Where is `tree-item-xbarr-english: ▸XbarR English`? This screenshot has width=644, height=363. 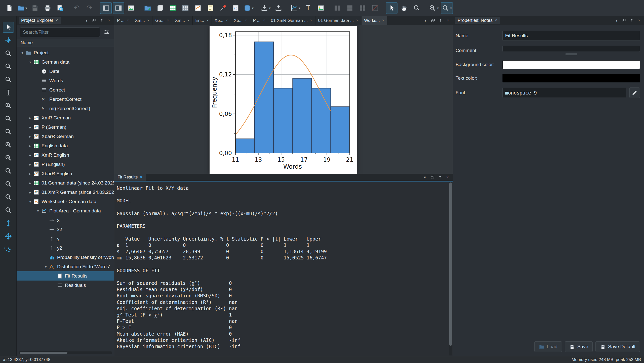
tree-item-xbarr-english: ▸XbarR English is located at coordinates (65, 173).